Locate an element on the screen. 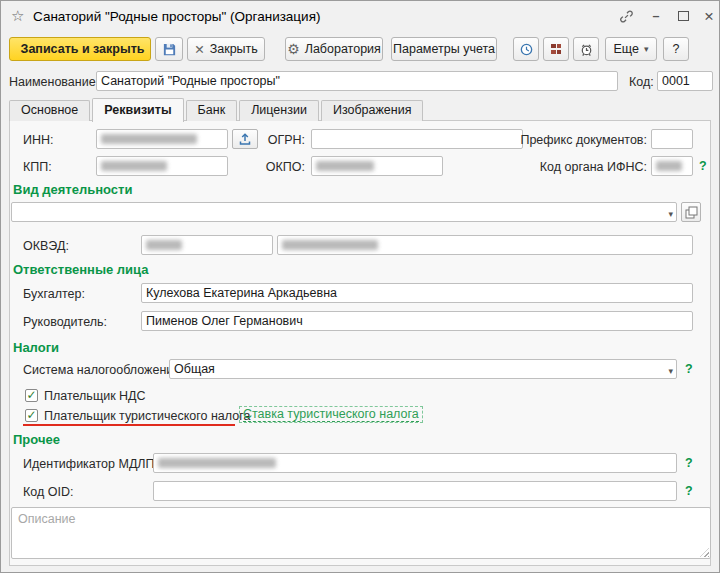 The height and width of the screenshot is (573, 720). activity-open-button is located at coordinates (691, 212).